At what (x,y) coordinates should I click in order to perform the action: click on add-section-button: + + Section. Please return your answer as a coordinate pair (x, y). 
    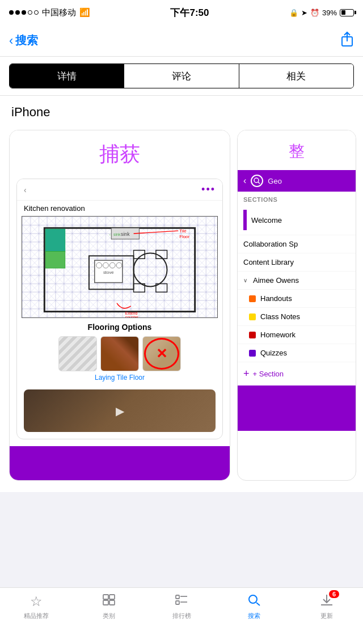
    Looking at the image, I should click on (297, 374).